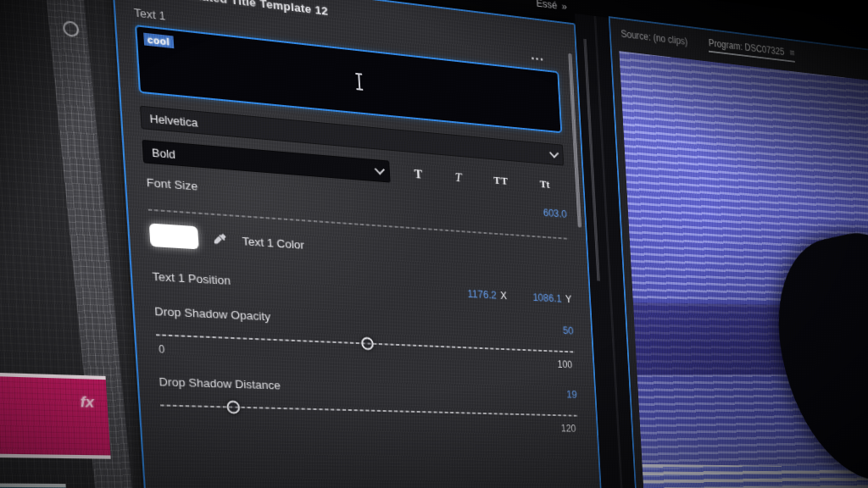  What do you see at coordinates (568, 330) in the screenshot?
I see `shadow-opacity-value: 50` at bounding box center [568, 330].